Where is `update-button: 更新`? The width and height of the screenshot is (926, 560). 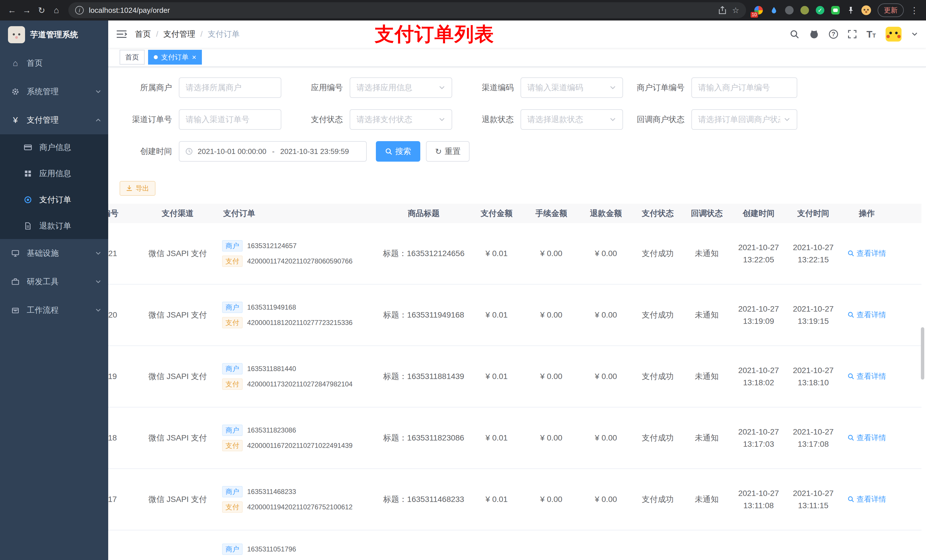 update-button: 更新 is located at coordinates (891, 10).